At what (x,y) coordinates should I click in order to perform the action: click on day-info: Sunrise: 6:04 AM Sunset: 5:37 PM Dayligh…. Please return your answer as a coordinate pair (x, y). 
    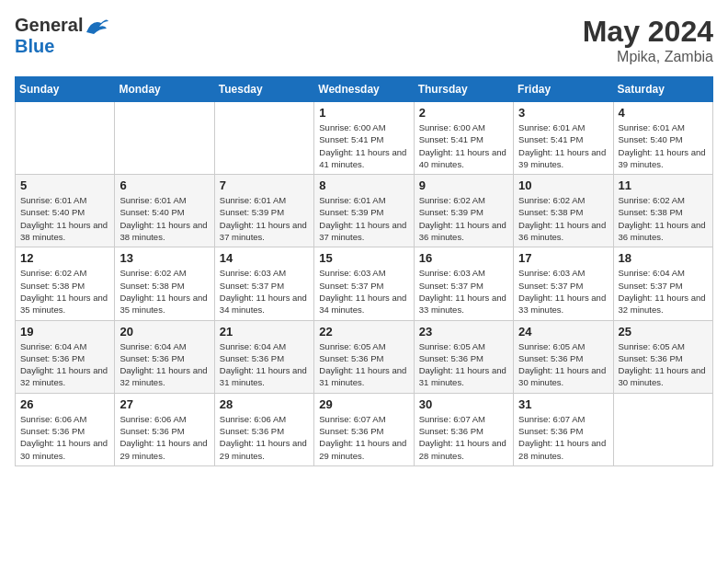
    Looking at the image, I should click on (664, 291).